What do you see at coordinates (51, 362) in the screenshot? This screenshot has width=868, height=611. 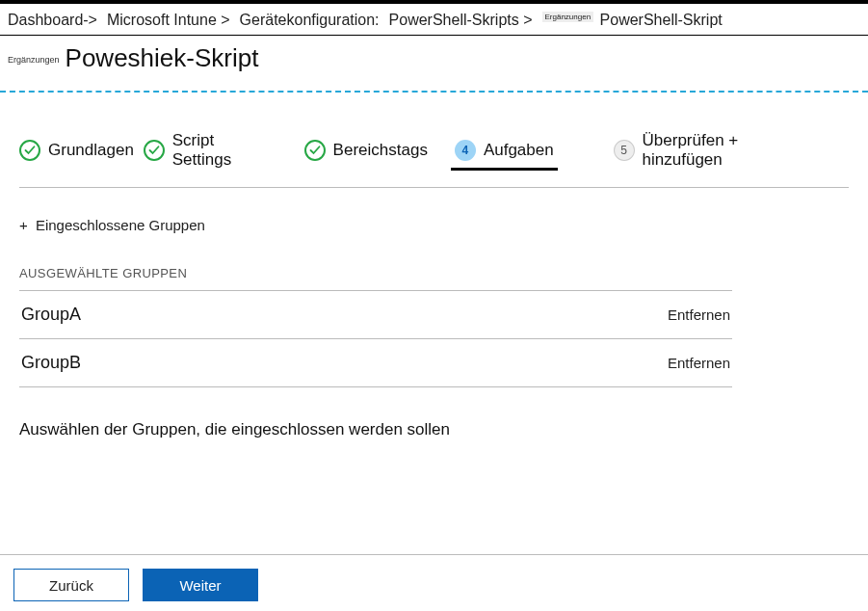 I see `group-name: GroupB` at bounding box center [51, 362].